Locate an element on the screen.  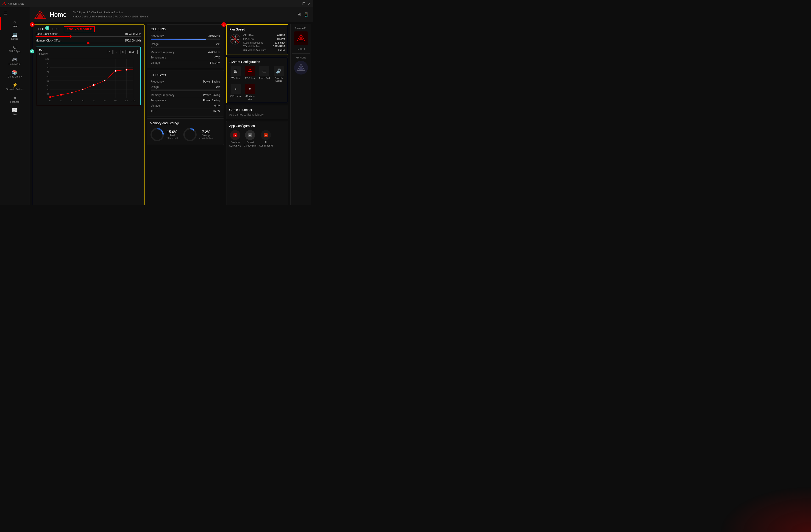
preset-btn-3: 3 is located at coordinates (123, 52).